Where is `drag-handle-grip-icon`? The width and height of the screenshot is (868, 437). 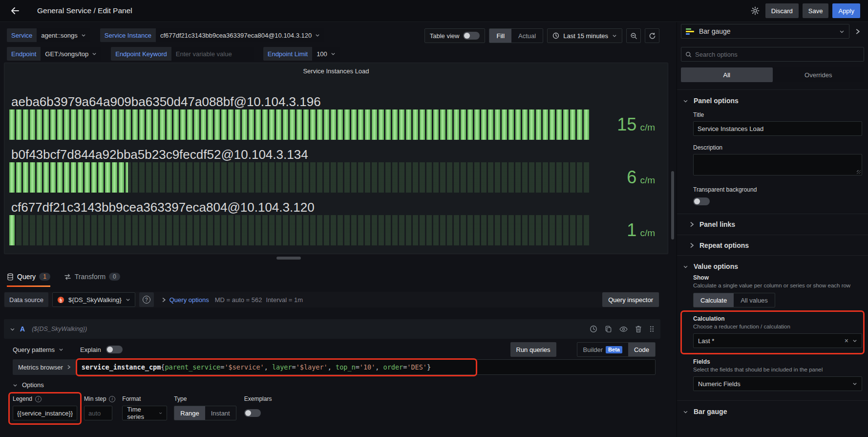
drag-handle-grip-icon is located at coordinates (652, 329).